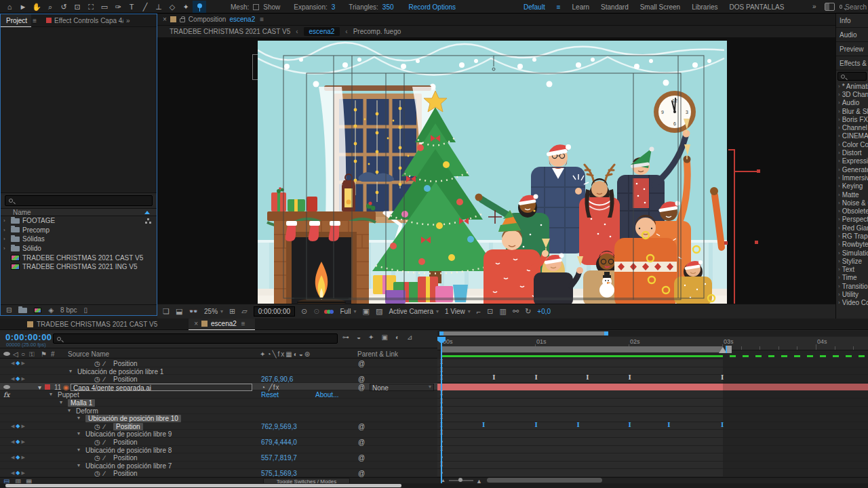  Describe the element at coordinates (852, 211) in the screenshot. I see `effects-category: ›Obsolete` at that location.